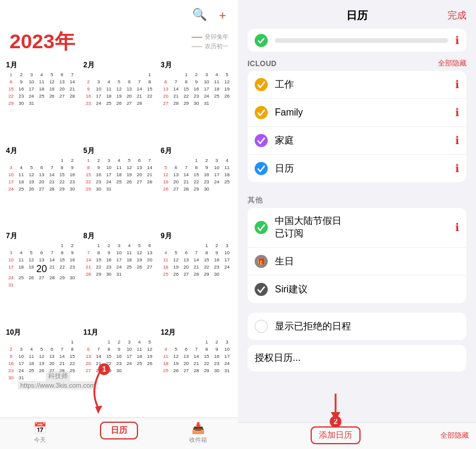 This screenshot has height=449, width=476. I want to click on day-cell: 17, so click(227, 357).